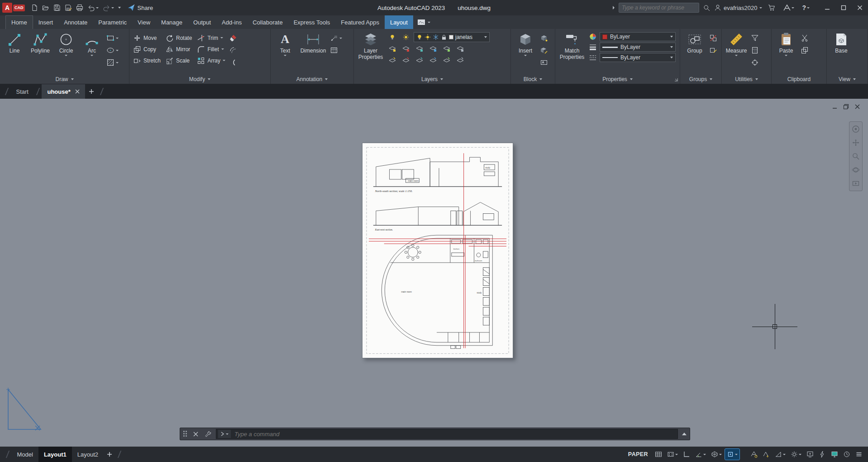 The width and height of the screenshot is (868, 462). What do you see at coordinates (109, 8) in the screenshot?
I see `redo-button` at bounding box center [109, 8].